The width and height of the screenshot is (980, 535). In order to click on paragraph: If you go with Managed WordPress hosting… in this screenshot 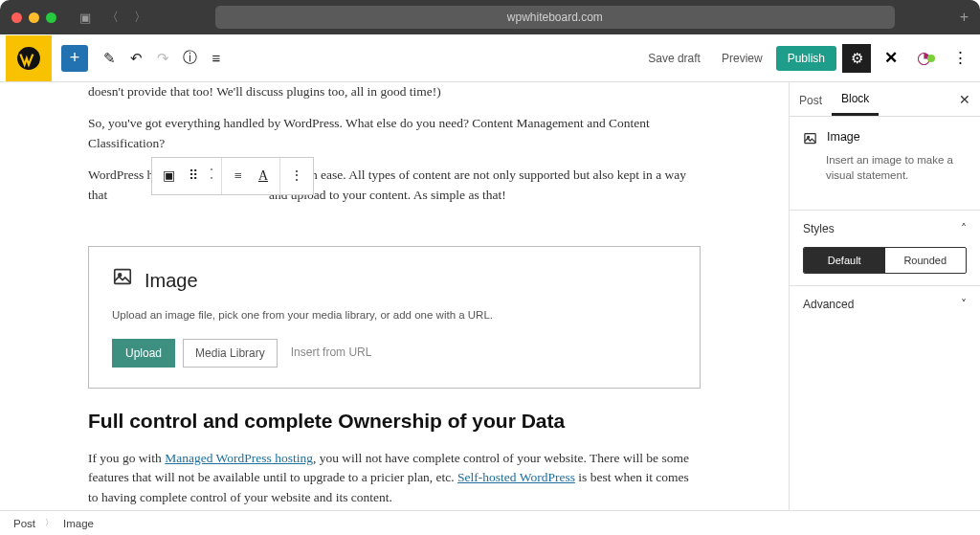, I will do `click(394, 479)`.